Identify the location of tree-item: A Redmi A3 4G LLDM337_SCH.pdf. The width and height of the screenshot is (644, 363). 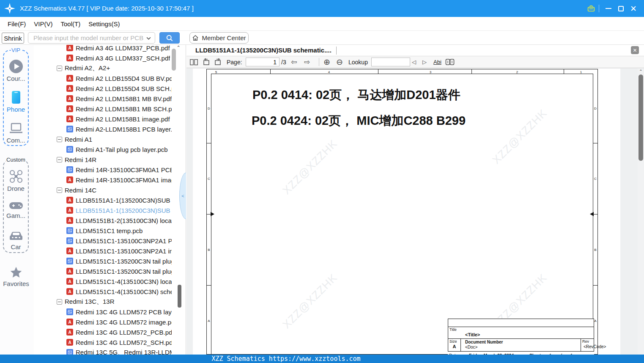
(103, 58).